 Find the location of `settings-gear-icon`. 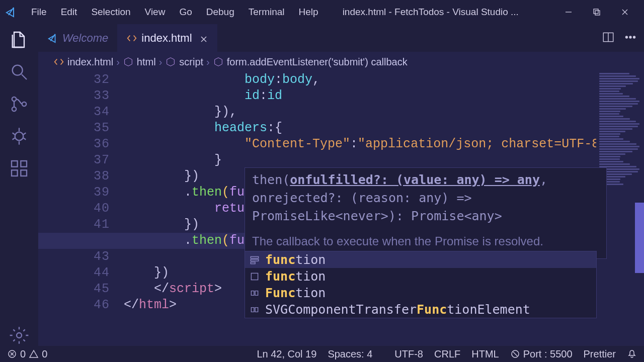

settings-gear-icon is located at coordinates (19, 335).